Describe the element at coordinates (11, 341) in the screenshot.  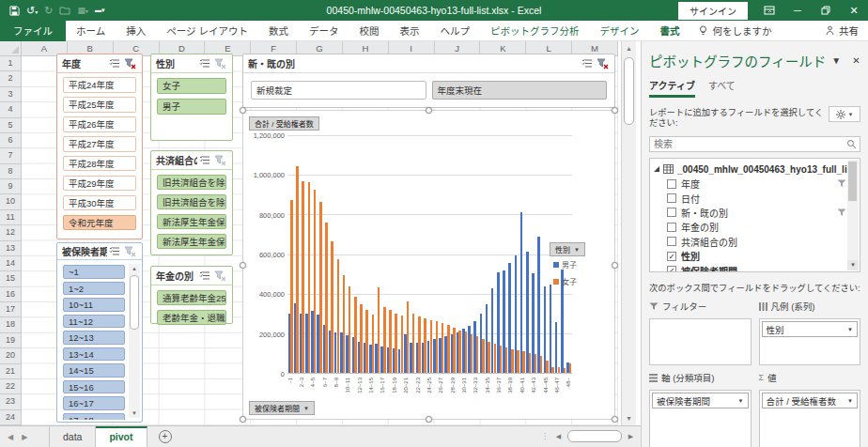
I see `row-header-19: 19` at that location.